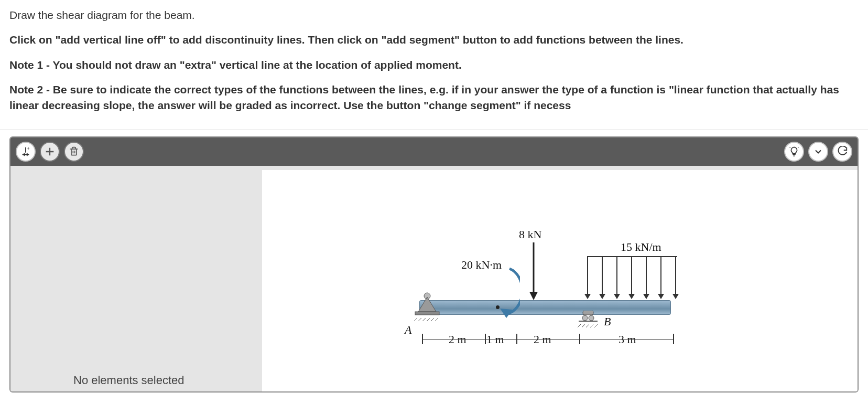 Image resolution: width=868 pixels, height=403 pixels. Describe the element at coordinates (627, 340) in the screenshot. I see `dimension-4: 3 m` at that location.